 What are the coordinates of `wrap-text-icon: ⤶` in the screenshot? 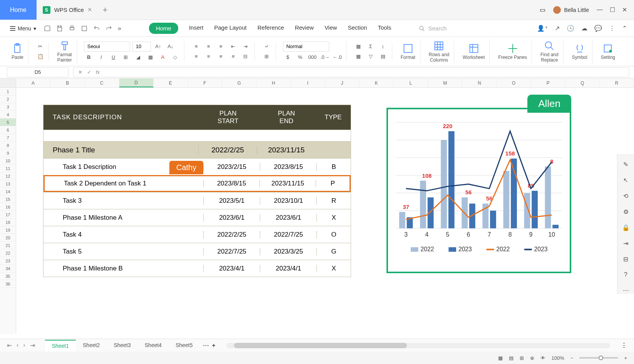 It's located at (267, 47).